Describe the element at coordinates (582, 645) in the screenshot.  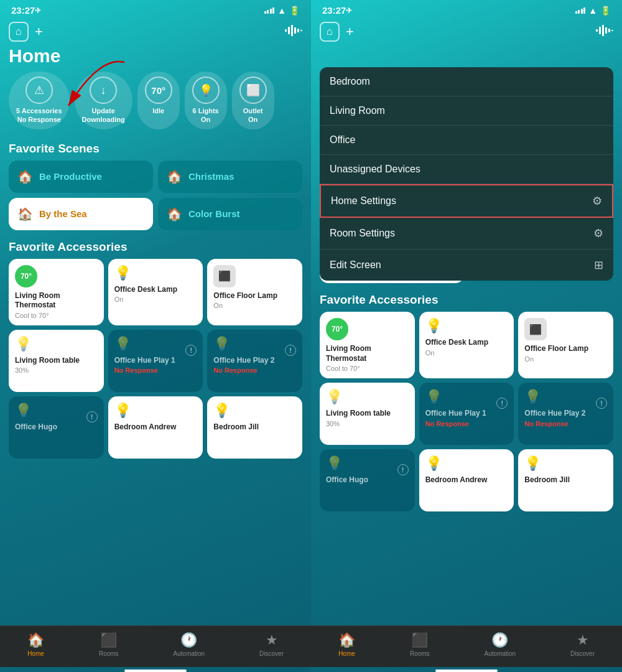
I see `nav-discover-right: ★ Discover` at that location.